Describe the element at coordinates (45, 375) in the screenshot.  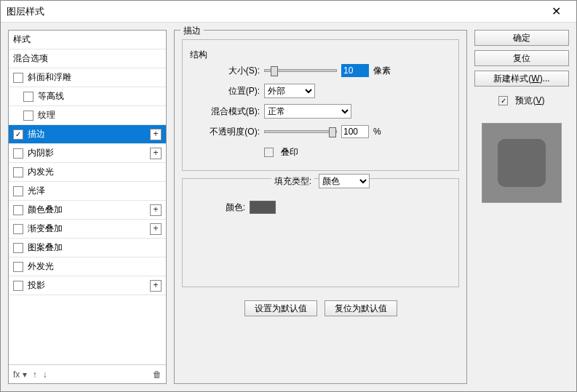
I see `move-down-icon: ↓` at that location.